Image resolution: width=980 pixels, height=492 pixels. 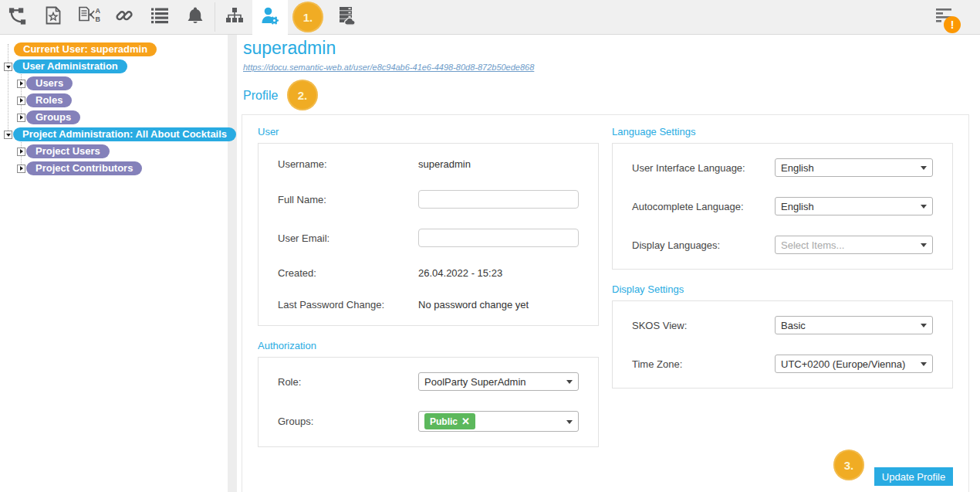 What do you see at coordinates (114, 151) in the screenshot?
I see `tree-item-project-users: Project Users` at bounding box center [114, 151].